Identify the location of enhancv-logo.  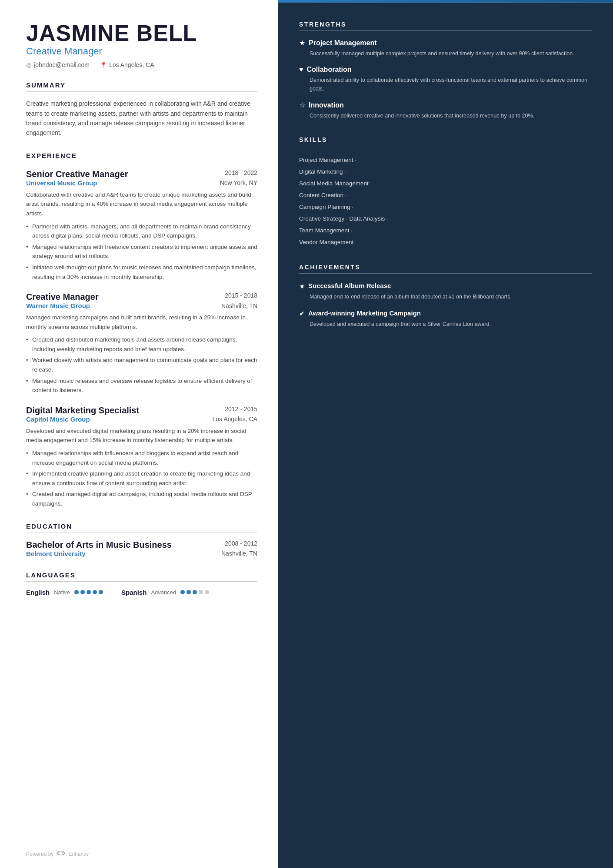
(61, 854).